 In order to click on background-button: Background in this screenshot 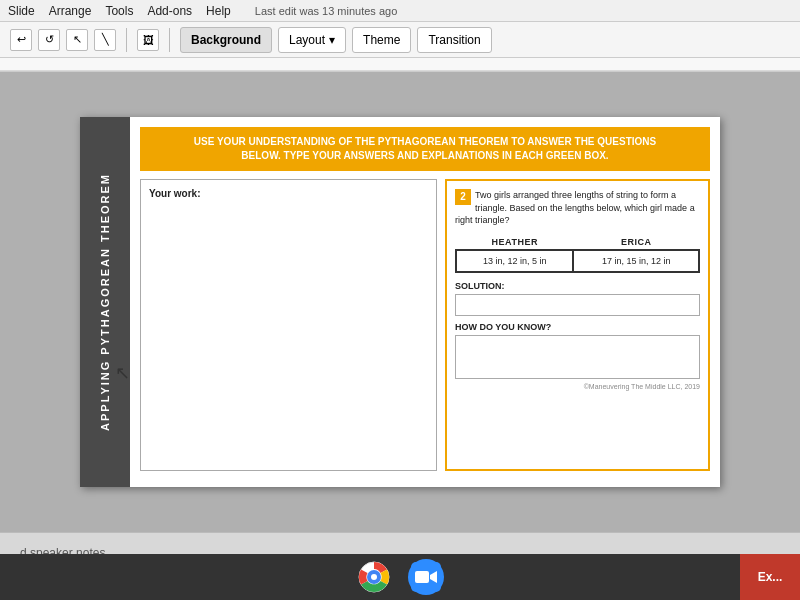, I will do `click(226, 40)`.